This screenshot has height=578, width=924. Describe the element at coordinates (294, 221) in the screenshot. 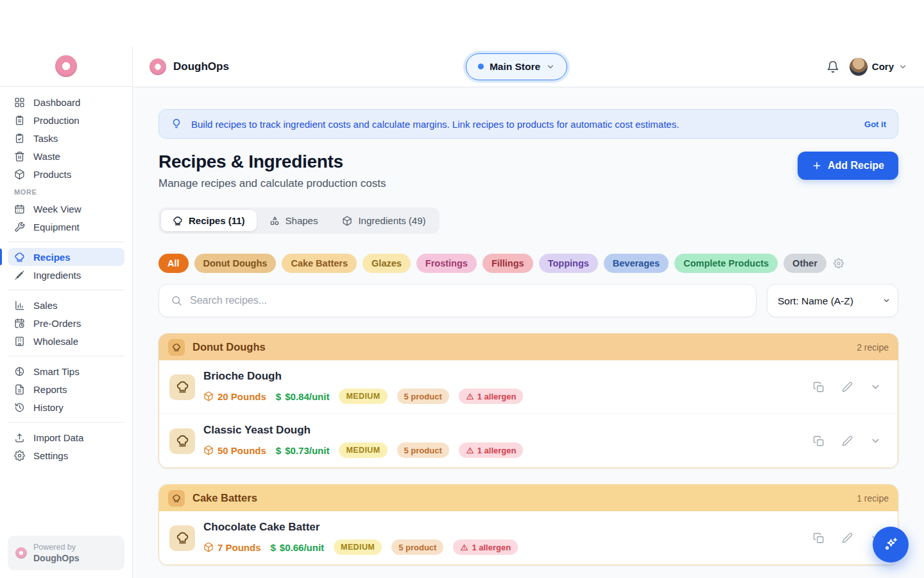

I see `tab-shapes: Shapes` at that location.